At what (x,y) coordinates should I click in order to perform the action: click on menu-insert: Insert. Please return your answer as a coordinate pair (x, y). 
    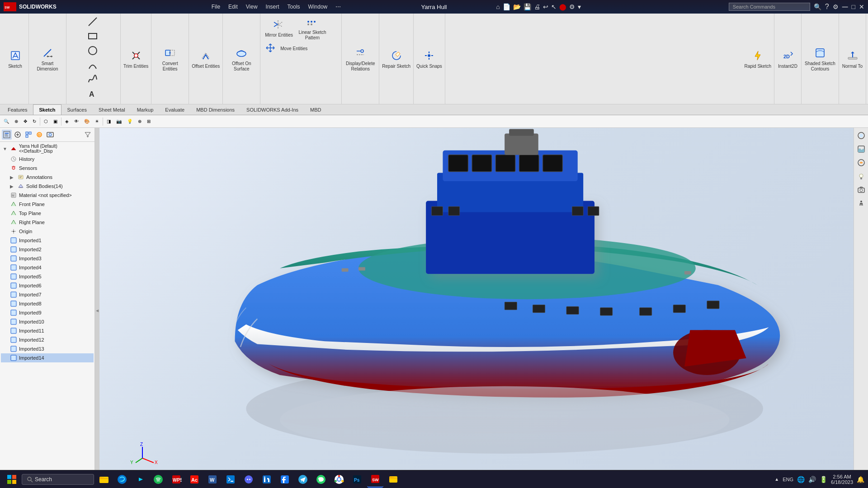
    Looking at the image, I should click on (273, 7).